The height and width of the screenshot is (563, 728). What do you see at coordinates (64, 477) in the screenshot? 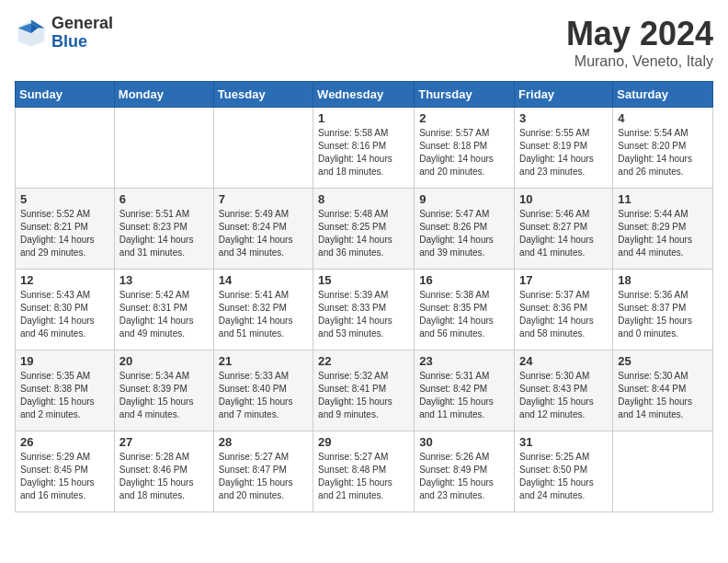
I see `day-info: Sunrise: 5:29 AM Sunset: 8:45 PM Dayligh…` at bounding box center [64, 477].